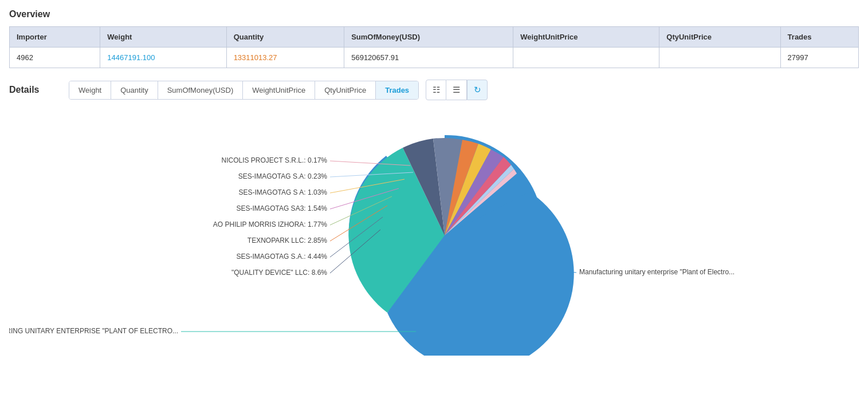 Image resolution: width=868 pixels, height=414 pixels. I want to click on table-row: 4962 14467191.100 13311013.27 569120657.…, so click(434, 58).